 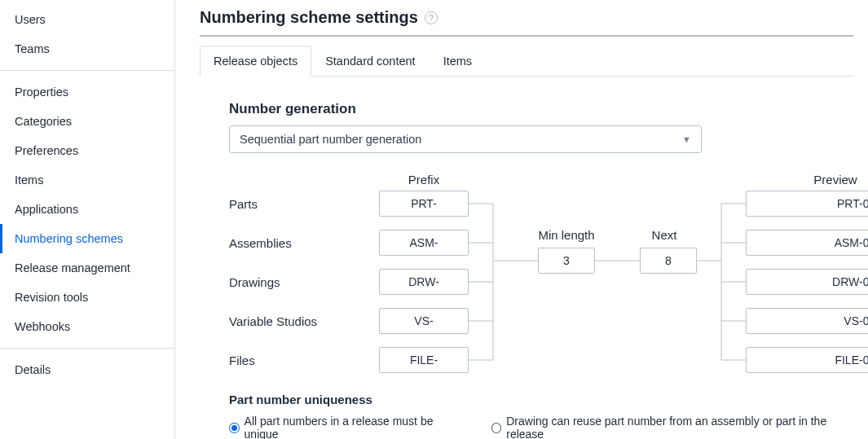 What do you see at coordinates (465, 139) in the screenshot?
I see `numbergen-select: Sequential part number generation ▼` at bounding box center [465, 139].